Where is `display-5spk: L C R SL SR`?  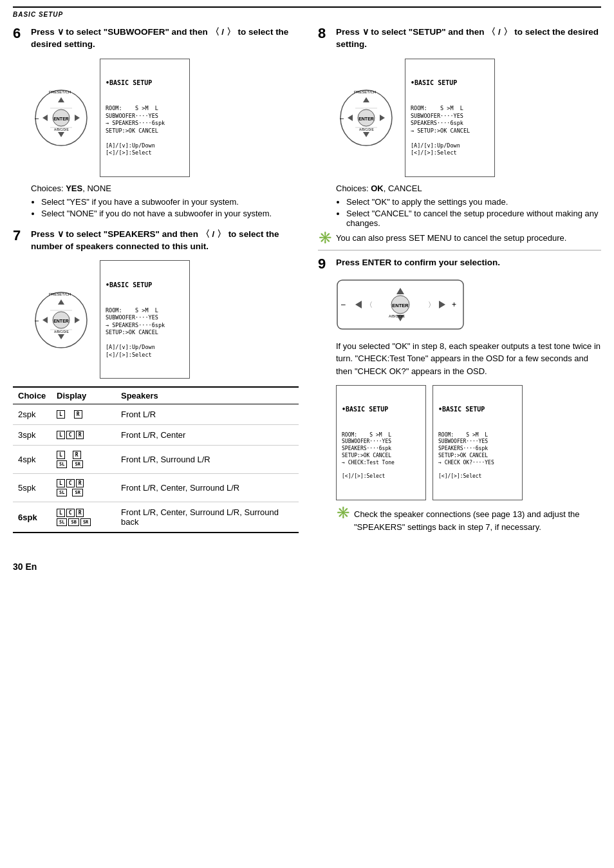 display-5spk: L C R SL SR is located at coordinates (84, 488).